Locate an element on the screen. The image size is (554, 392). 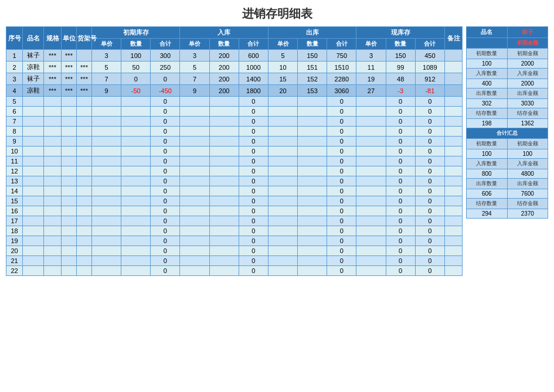
table-cell: 3 is located at coordinates (195, 56).